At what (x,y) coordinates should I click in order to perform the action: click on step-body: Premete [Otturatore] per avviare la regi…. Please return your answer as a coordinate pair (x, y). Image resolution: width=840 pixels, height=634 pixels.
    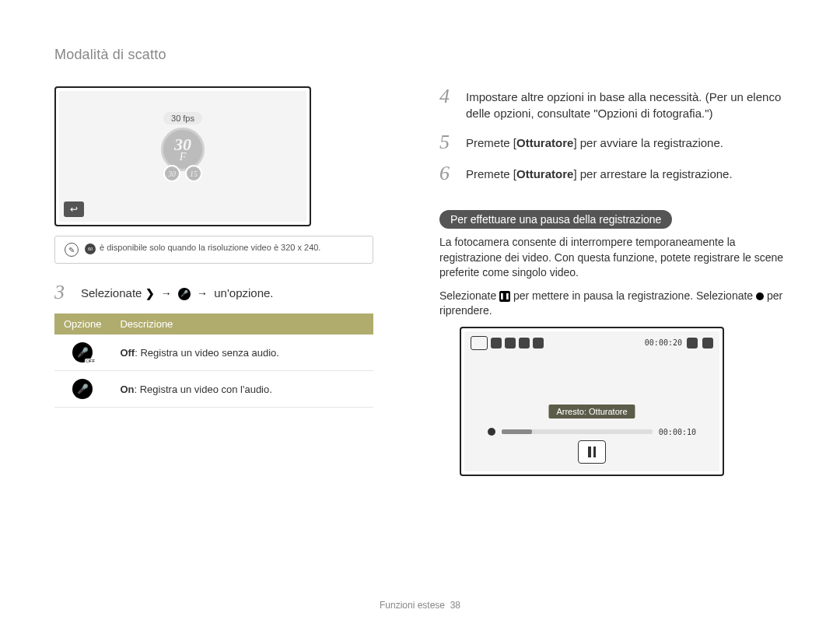
    Looking at the image, I should click on (594, 142).